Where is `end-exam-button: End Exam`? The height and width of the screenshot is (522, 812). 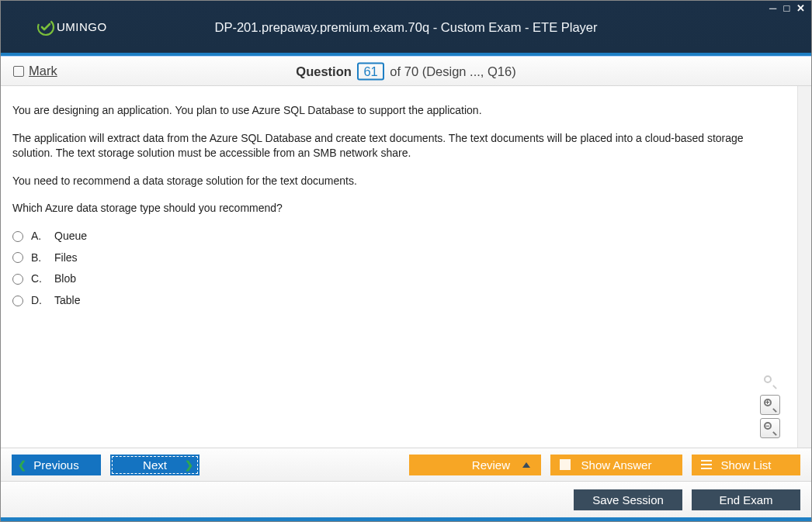
end-exam-button: End Exam is located at coordinates (746, 500).